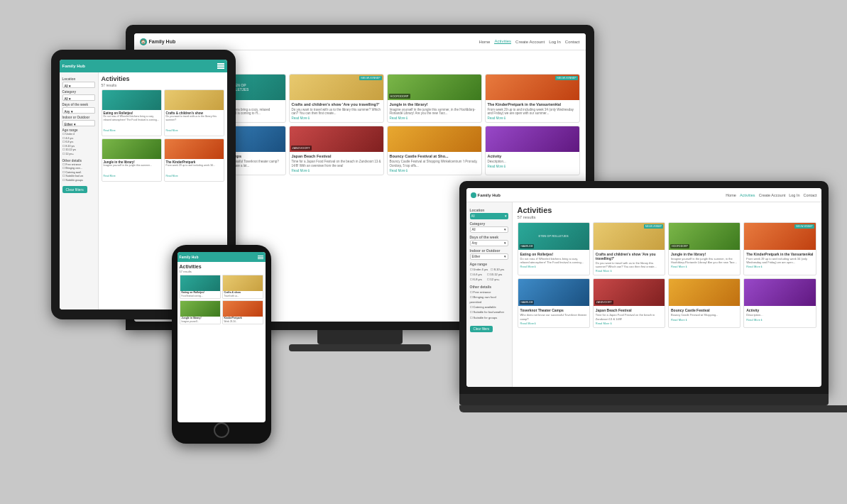  Describe the element at coordinates (386, 125) in the screenshot. I see `desktop-cards-grid: ETEN OPROLLETJESHAARLEM Eating on Rollet…` at that location.